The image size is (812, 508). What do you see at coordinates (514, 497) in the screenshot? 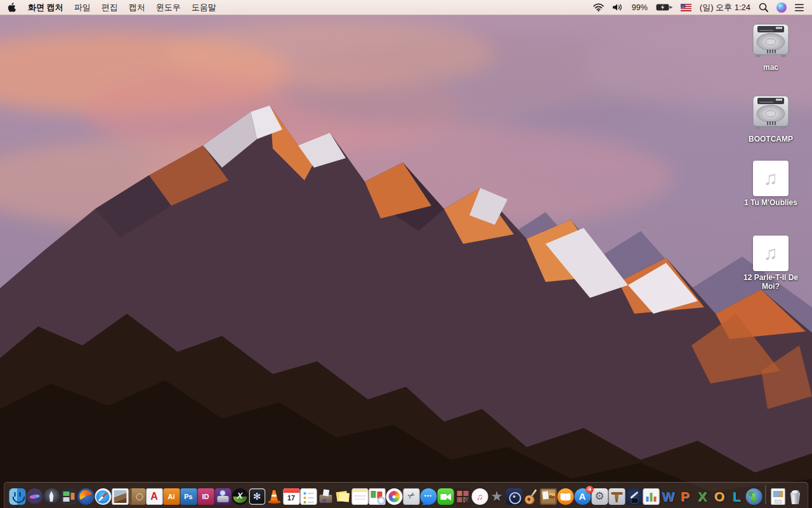
I see `dock-item-dvd-player` at bounding box center [514, 497].